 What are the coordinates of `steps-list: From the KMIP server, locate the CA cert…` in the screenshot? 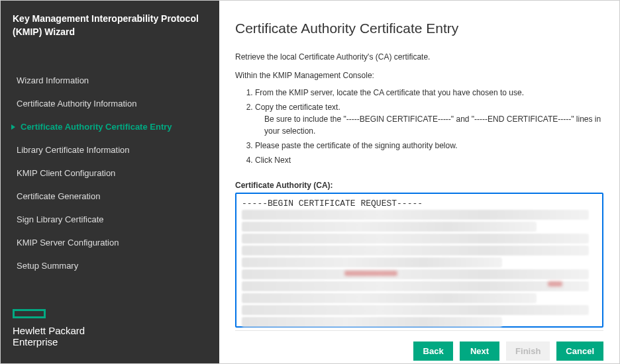 It's located at (429, 128).